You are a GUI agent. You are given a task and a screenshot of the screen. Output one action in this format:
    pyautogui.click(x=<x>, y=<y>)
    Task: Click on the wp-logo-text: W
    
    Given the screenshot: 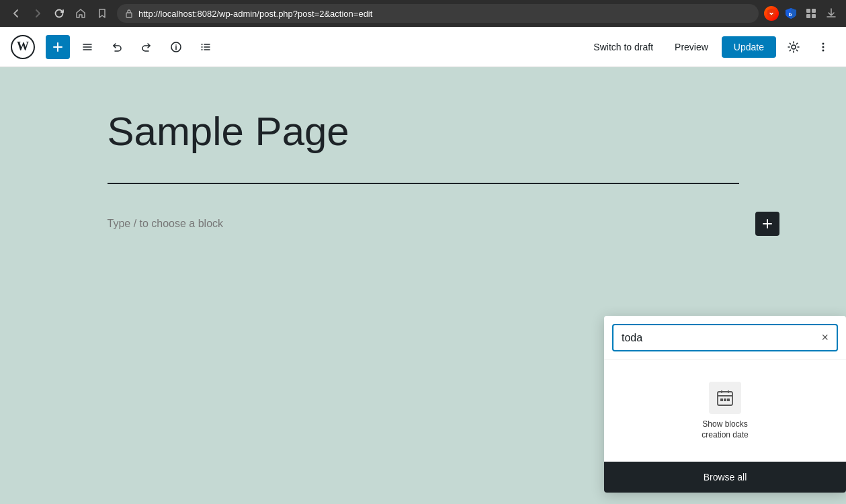 What is the action you would take?
    pyautogui.click(x=23, y=47)
    